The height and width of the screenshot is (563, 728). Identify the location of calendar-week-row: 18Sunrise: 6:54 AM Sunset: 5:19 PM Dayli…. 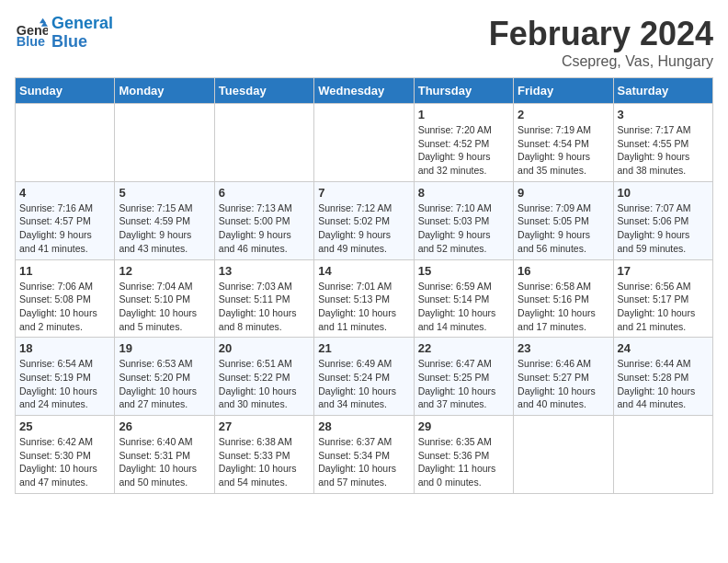
(364, 377).